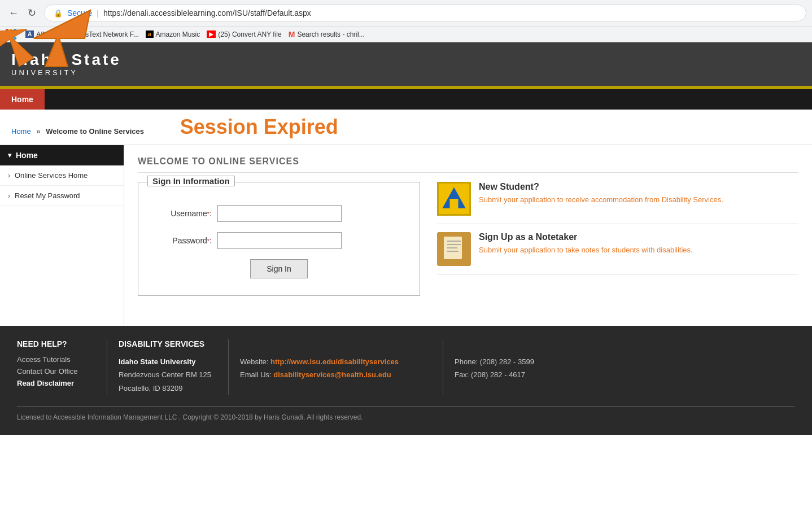 This screenshot has width=812, height=528. Describe the element at coordinates (53, 344) in the screenshot. I see `need-help-title: NEED HELP?` at that location.